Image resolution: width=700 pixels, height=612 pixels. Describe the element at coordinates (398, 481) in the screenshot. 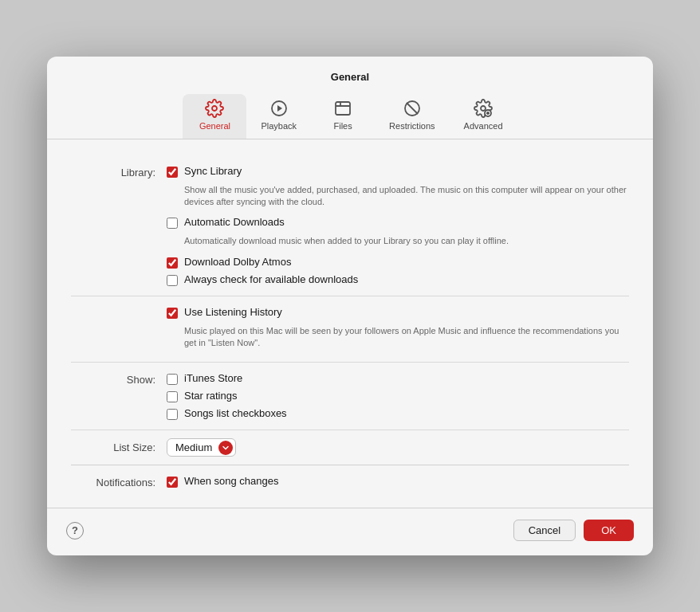

I see `when-song-changes-row: When song changes` at that location.